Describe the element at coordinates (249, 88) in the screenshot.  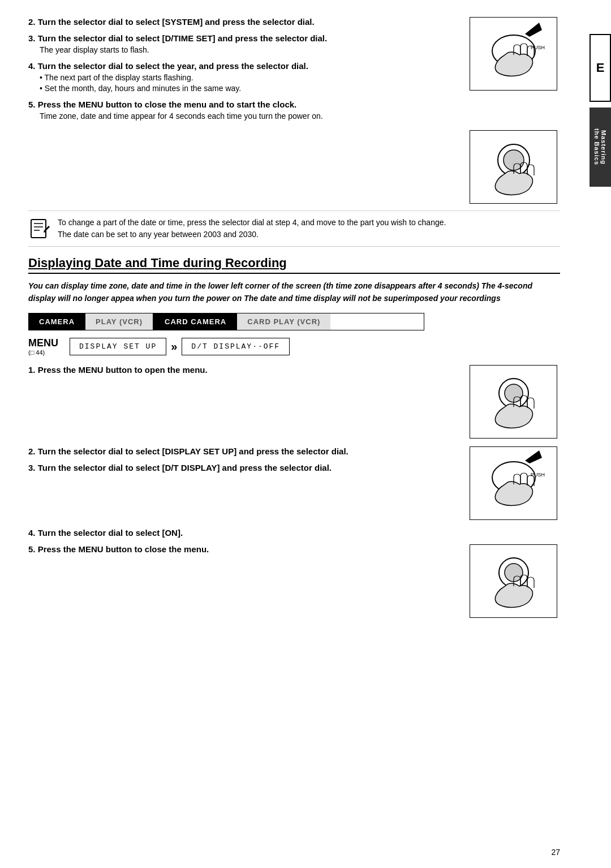
I see `bullet-2: Set the month, day, hours and minutes in…` at that location.